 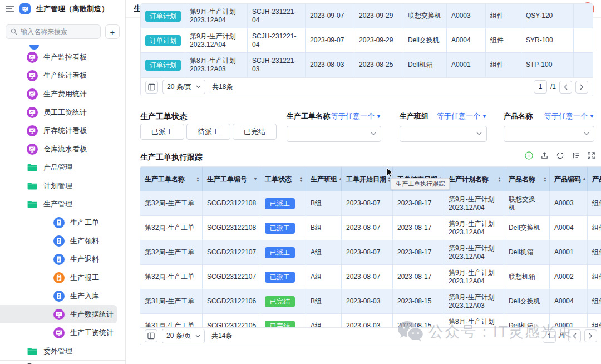 I want to click on column-header-label: 产品类型, so click(x=597, y=179).